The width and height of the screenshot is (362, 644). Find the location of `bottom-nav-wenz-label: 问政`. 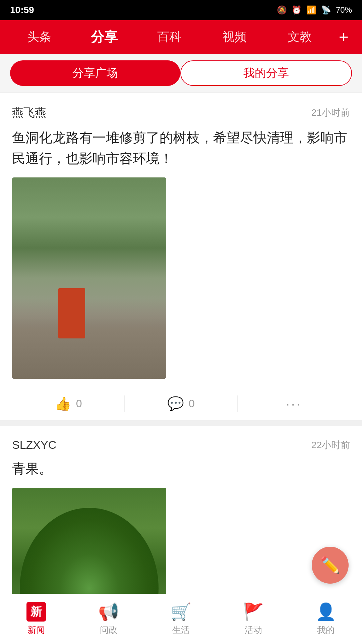

bottom-nav-wenz-label: 问政 is located at coordinates (109, 630).